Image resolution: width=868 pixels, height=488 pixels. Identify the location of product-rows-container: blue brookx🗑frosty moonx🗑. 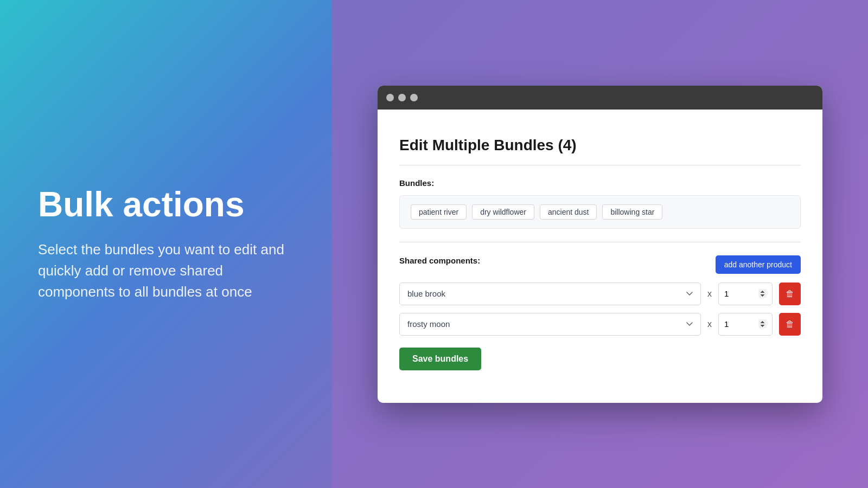
(600, 309).